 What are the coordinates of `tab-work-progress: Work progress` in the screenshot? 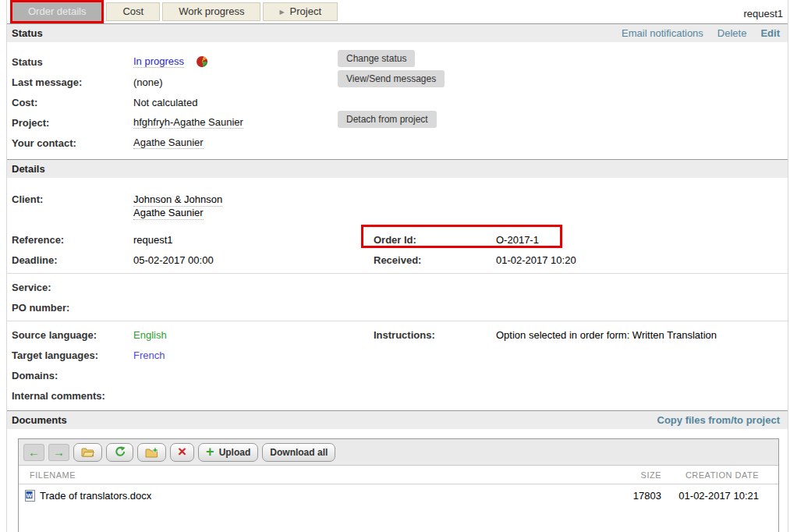 It's located at (211, 12).